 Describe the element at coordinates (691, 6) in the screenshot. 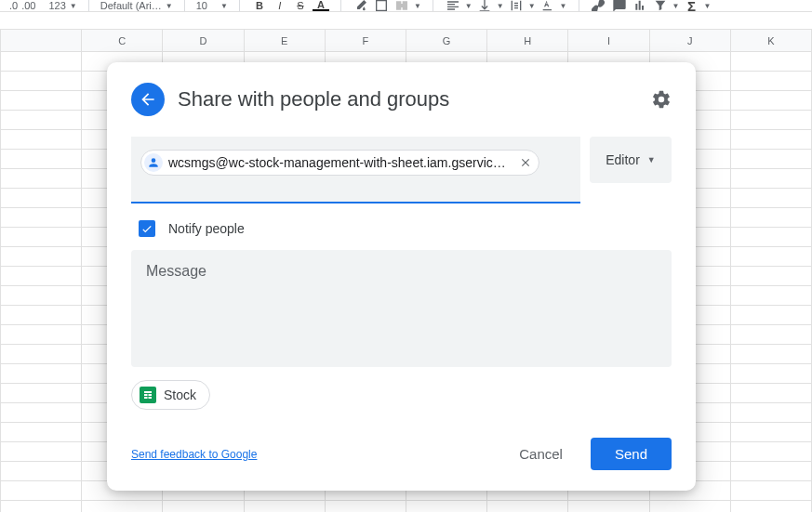

I see `functions-icon: Σ` at that location.